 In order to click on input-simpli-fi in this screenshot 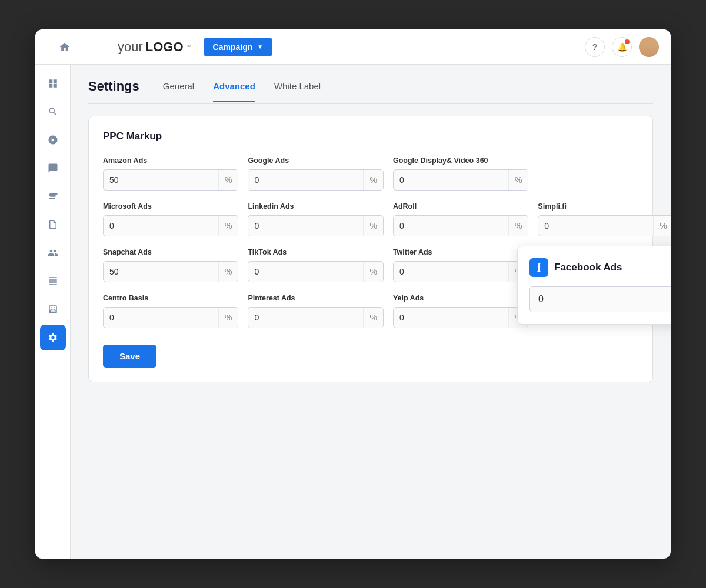, I will do `click(595, 226)`.